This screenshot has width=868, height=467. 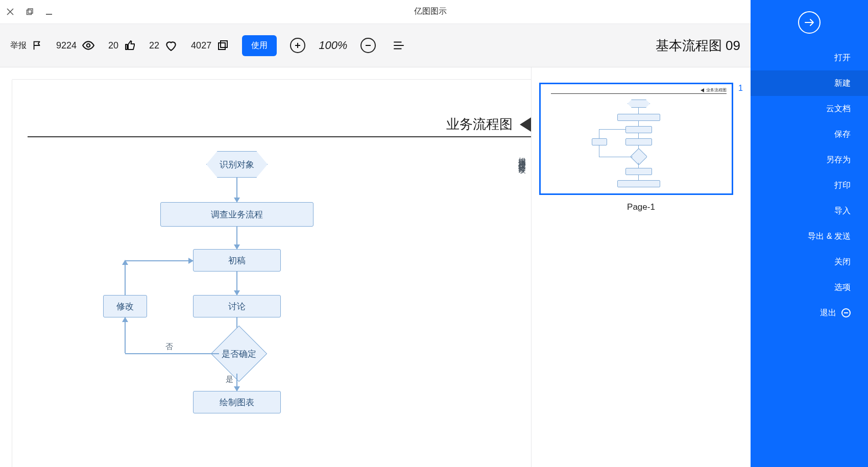 What do you see at coordinates (125, 306) in the screenshot?
I see `node-modify: 修改` at bounding box center [125, 306].